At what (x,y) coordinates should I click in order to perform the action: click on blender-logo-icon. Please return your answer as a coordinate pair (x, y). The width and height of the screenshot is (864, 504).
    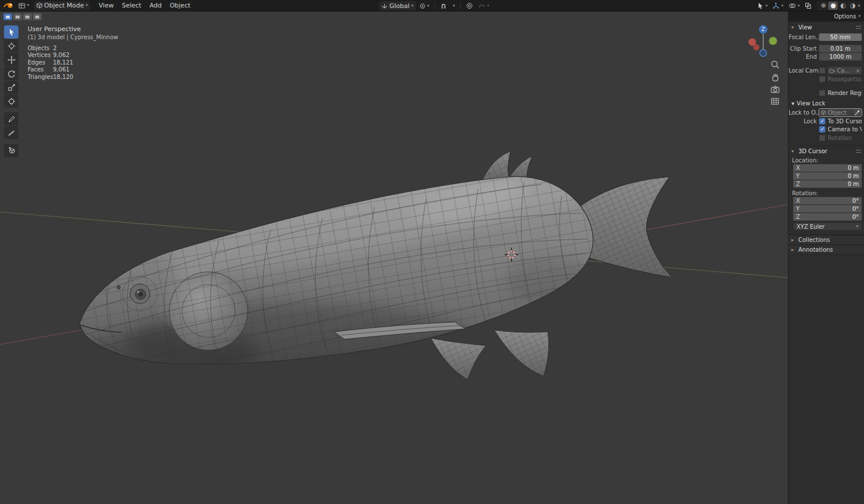
    Looking at the image, I should click on (9, 6).